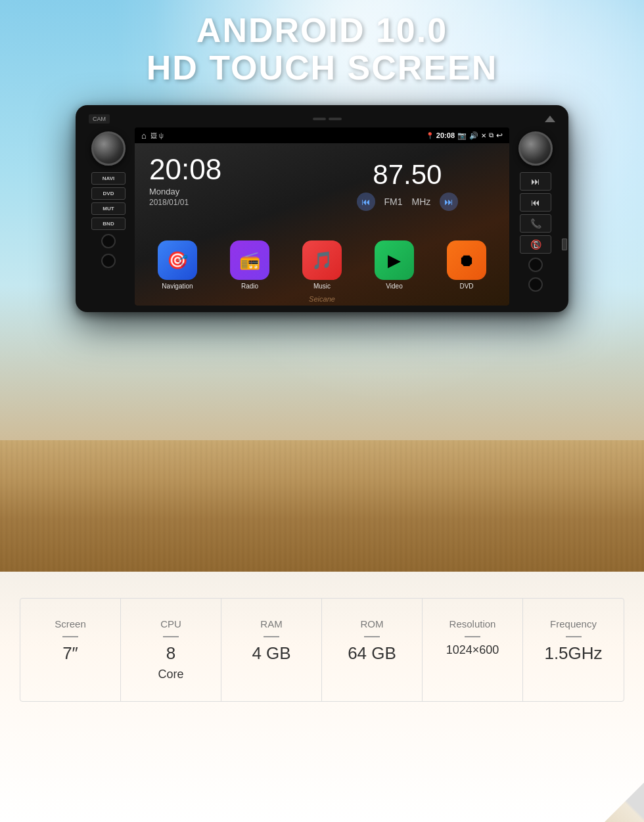 This screenshot has width=644, height=822. Describe the element at coordinates (573, 653) in the screenshot. I see `spec-frequency-value: 1.5GHz` at that location.